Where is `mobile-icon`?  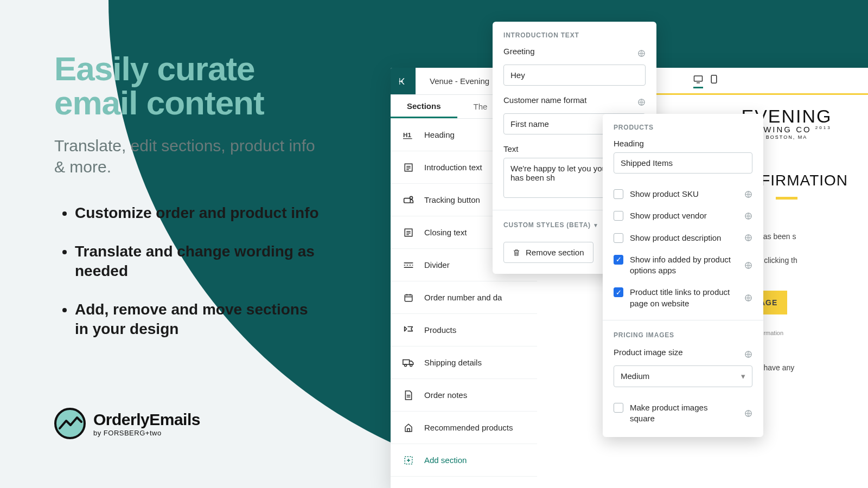 mobile-icon is located at coordinates (714, 81).